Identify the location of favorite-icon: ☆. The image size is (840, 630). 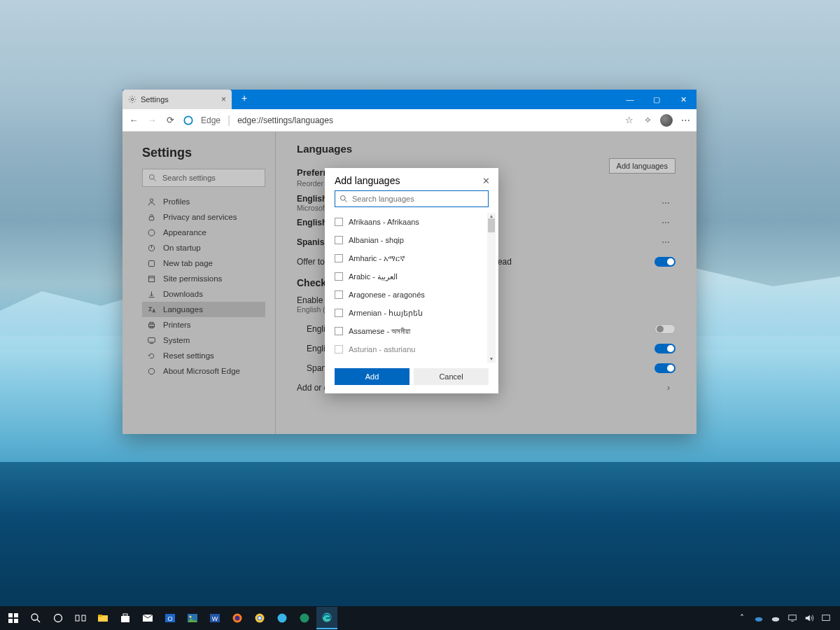
(629, 120).